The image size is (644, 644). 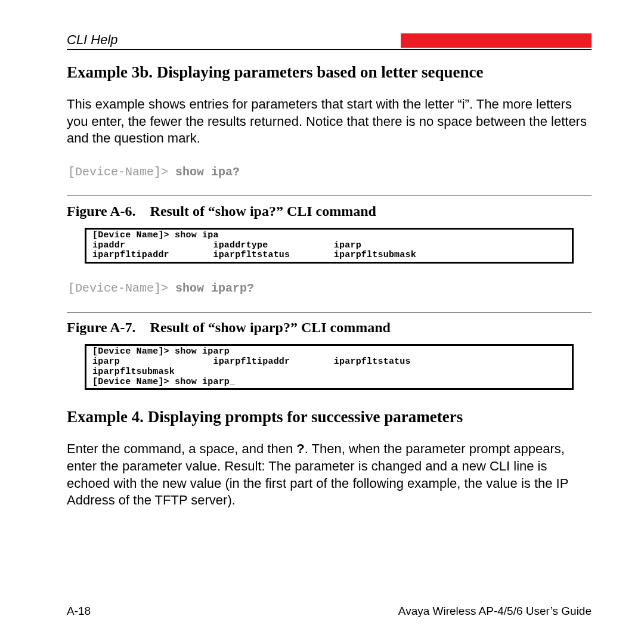 What do you see at coordinates (329, 246) in the screenshot?
I see `figure-a6-terminal: [Device Name]> show ipa ipaddr ipaddrtyp…` at bounding box center [329, 246].